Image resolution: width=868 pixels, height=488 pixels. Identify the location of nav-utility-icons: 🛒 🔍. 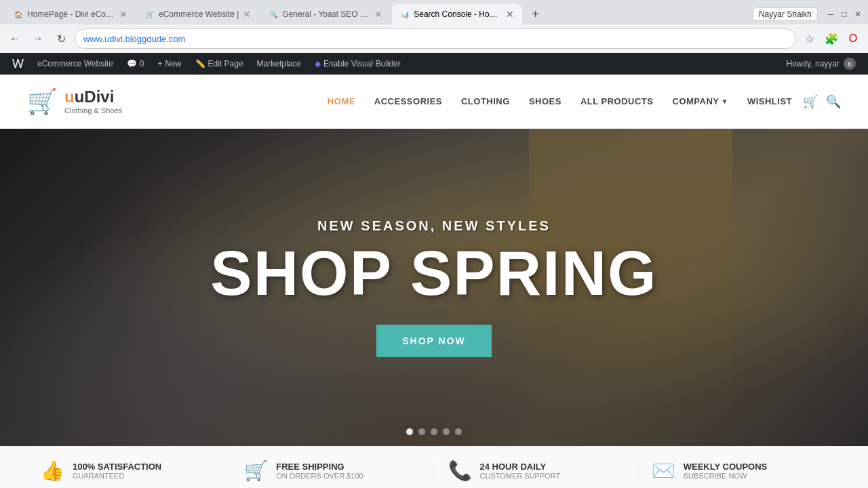
(822, 102).